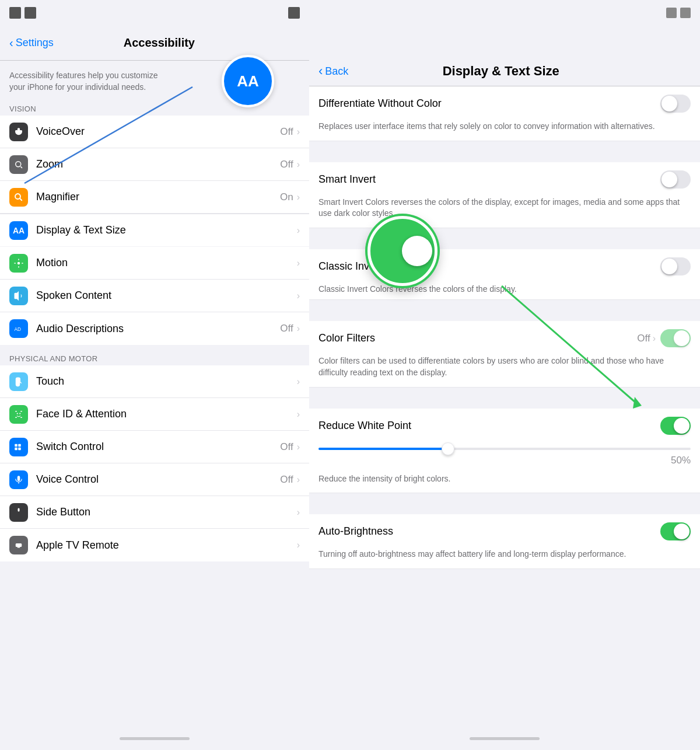 The width and height of the screenshot is (700, 750). Describe the element at coordinates (334, 71) in the screenshot. I see `display-text-back-button: ‹ Back` at that location.